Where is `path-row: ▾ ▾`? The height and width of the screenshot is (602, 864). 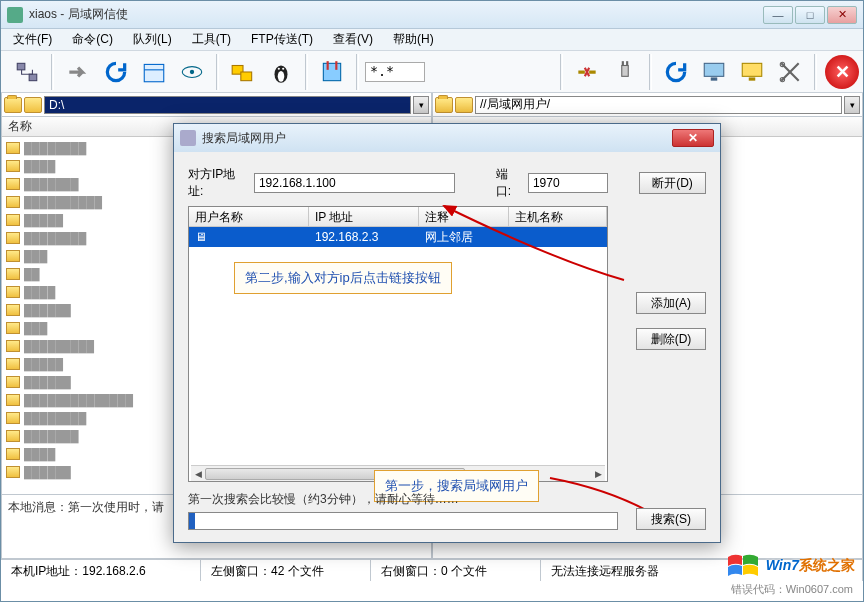 path-row: ▾ ▾ is located at coordinates (432, 105).